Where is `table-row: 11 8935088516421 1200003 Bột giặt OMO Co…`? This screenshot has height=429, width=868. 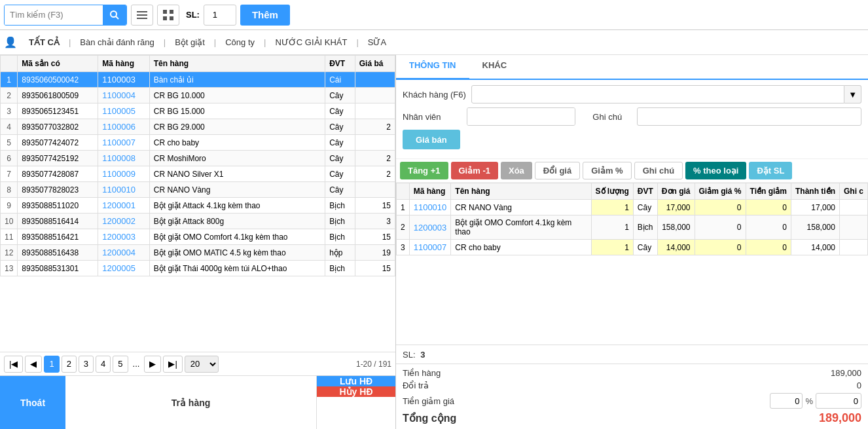 table-row: 11 8935088516421 1200003 Bột giặt OMO Co… is located at coordinates (198, 237).